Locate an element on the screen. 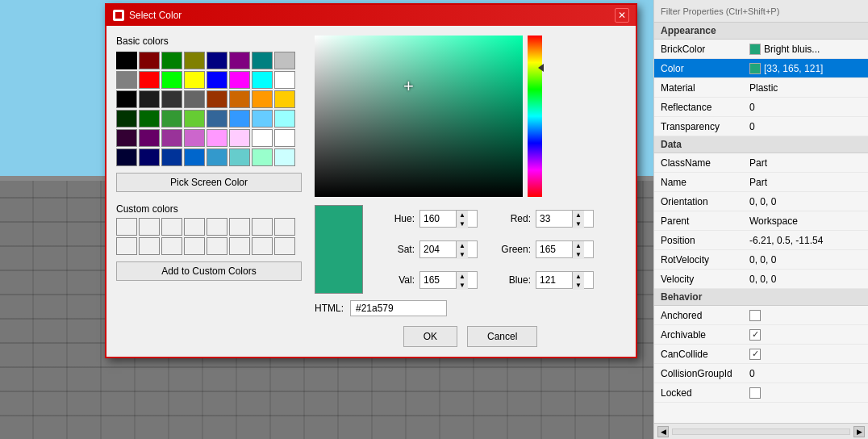 The height and width of the screenshot is (439, 868). red-input: ▲▼ is located at coordinates (565, 219).